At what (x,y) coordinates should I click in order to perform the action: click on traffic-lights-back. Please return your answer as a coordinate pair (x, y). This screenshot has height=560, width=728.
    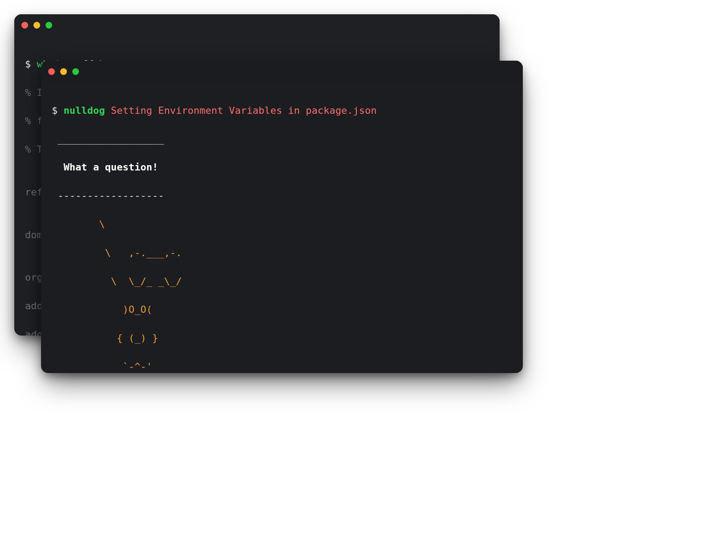
    Looking at the image, I should click on (37, 25).